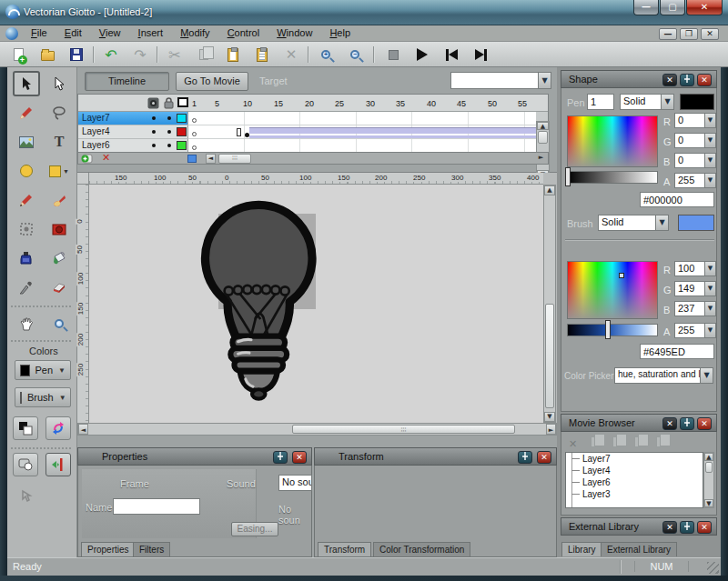  I want to click on zoom-out-button: −, so click(355, 55).